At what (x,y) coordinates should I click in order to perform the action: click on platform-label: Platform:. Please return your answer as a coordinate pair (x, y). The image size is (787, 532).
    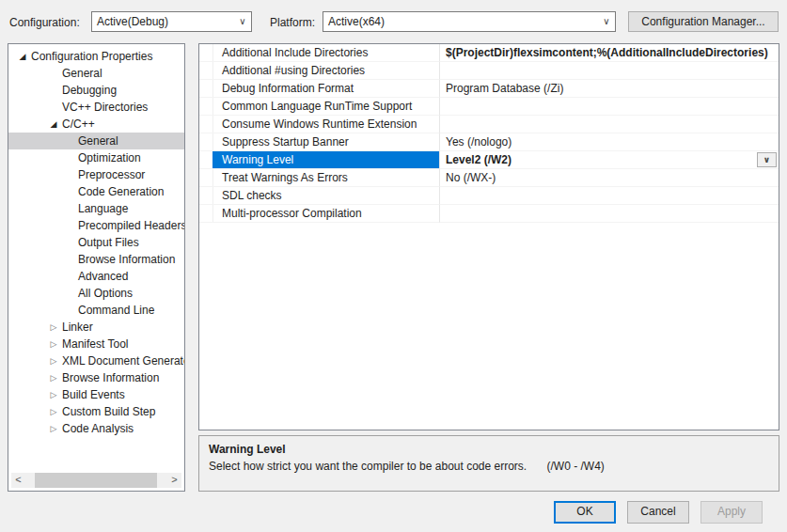
    Looking at the image, I should click on (292, 23).